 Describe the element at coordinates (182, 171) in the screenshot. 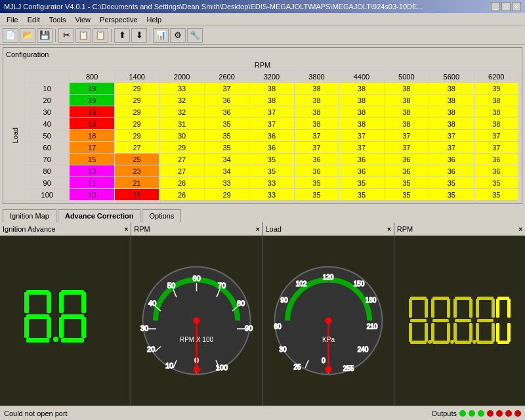

I see `table-cell: 27` at that location.